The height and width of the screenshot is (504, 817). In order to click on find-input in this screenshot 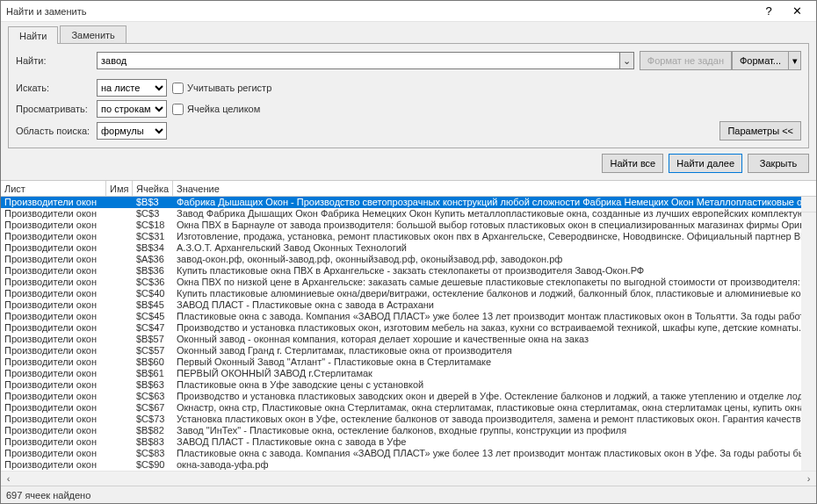, I will do `click(358, 61)`.